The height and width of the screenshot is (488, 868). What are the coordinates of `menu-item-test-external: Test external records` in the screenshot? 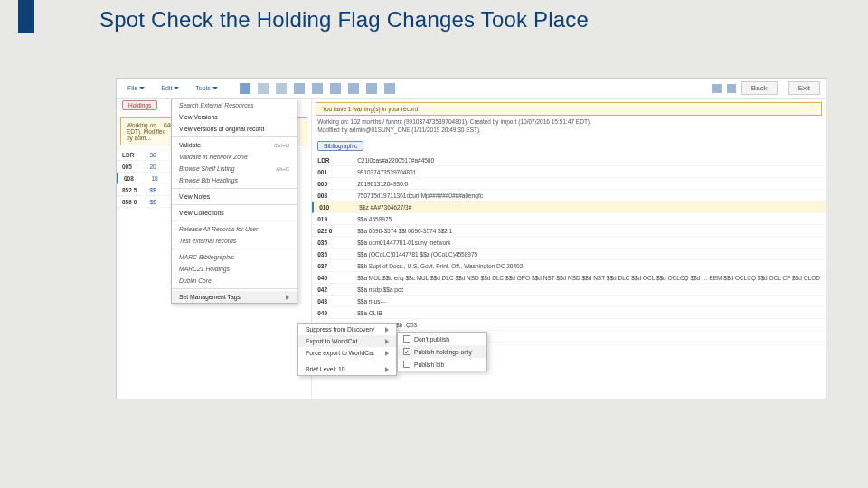 It's located at (234, 240).